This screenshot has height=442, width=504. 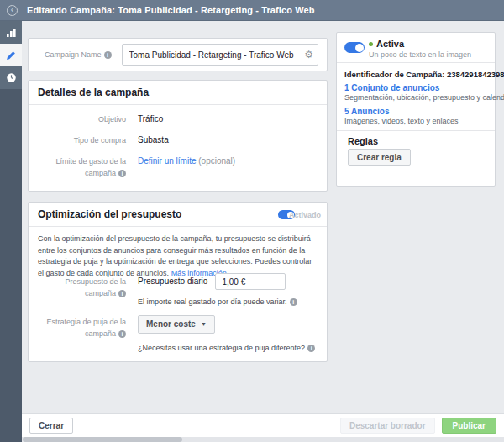 I want to click on status-note: Un poco de texto en la imagen, so click(x=420, y=55).